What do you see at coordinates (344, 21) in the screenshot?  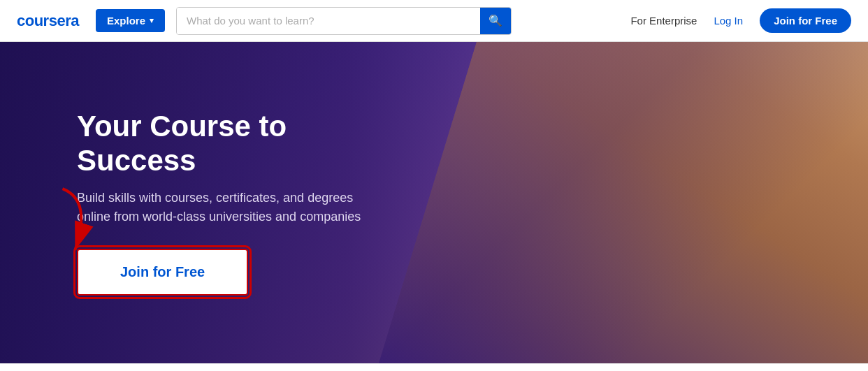 I see `search-bar: 🔍` at bounding box center [344, 21].